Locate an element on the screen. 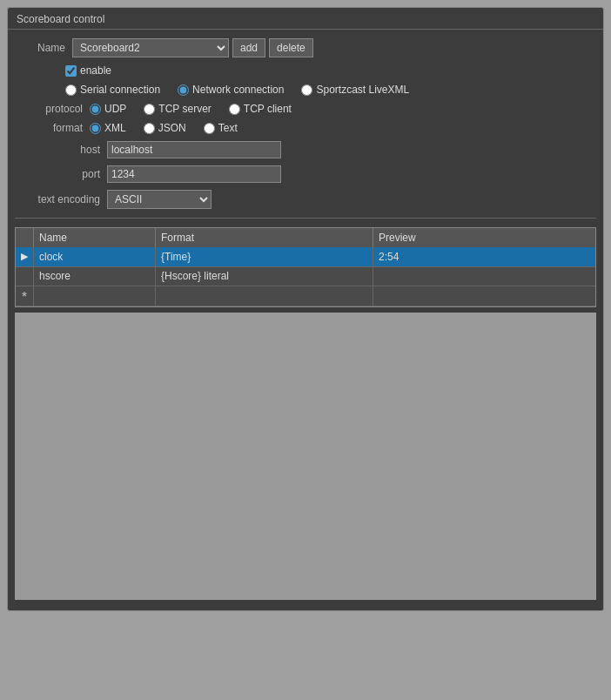  encoding-select: ASCII UTF-8 UTF-16 is located at coordinates (159, 199).